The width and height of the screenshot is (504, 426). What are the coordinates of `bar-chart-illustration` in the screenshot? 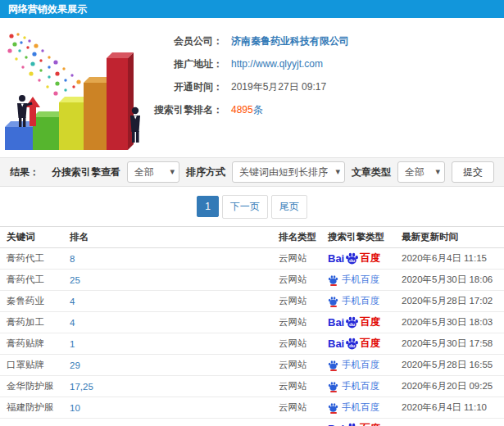 It's located at (73, 88).